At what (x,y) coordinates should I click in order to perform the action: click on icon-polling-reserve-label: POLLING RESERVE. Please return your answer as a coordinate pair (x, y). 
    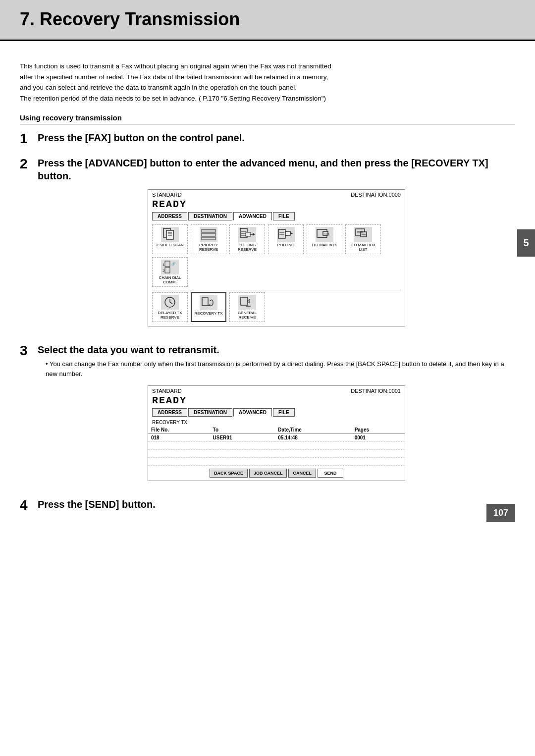
    Looking at the image, I should click on (247, 247).